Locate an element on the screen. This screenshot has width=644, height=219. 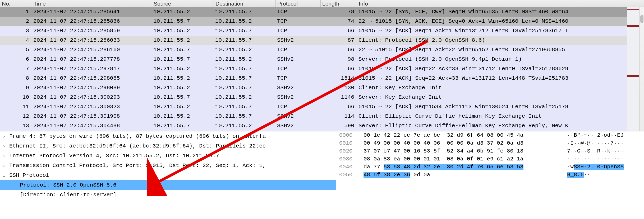
packet-row: 82024-11-07 22:47:15.29808510.211.55.210… is located at coordinates (320, 78).